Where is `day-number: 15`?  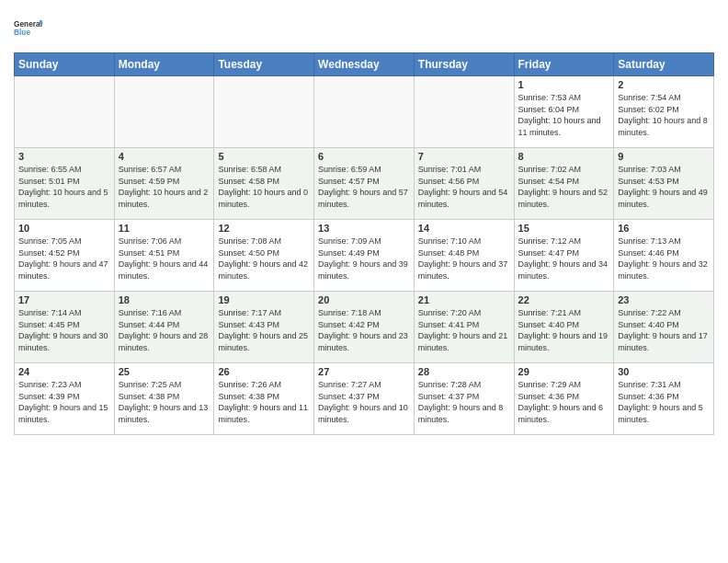 day-number: 15 is located at coordinates (564, 228).